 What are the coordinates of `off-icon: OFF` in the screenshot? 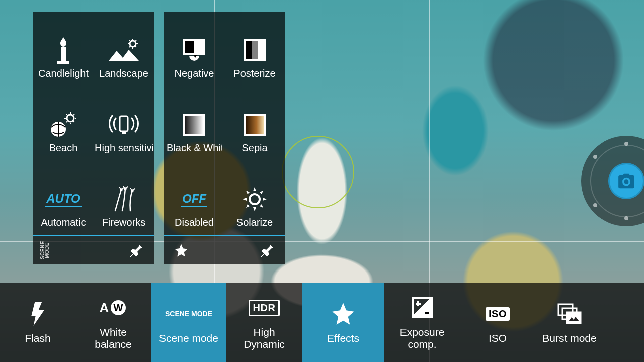 It's located at (194, 199).